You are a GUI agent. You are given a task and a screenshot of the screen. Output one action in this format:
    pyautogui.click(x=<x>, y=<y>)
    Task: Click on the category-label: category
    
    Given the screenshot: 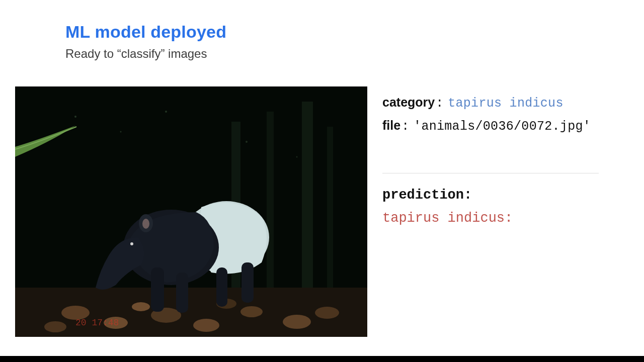 What is the action you would take?
    pyautogui.click(x=409, y=102)
    